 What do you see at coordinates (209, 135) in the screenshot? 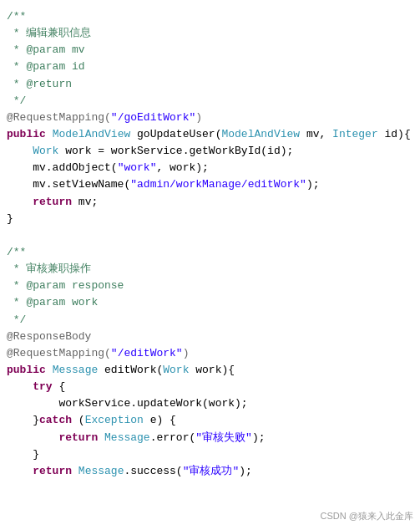
I see `code-text: public ModelAndView goUpdateUser(ModelAn…` at bounding box center [209, 135].